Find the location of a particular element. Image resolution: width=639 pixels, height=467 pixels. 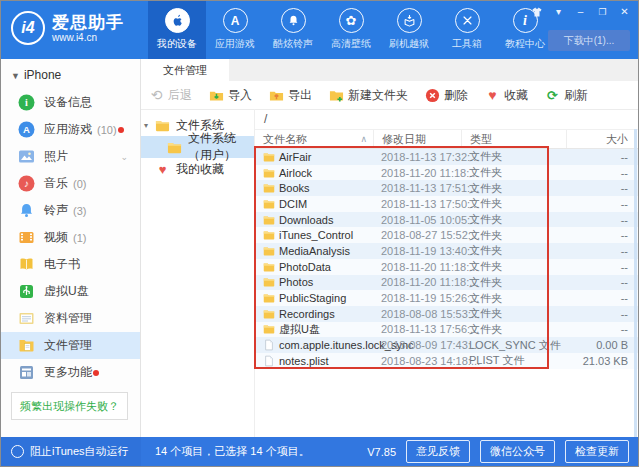

cell-file-name: com.apple.itunes.lock_sync is located at coordinates (314, 345).